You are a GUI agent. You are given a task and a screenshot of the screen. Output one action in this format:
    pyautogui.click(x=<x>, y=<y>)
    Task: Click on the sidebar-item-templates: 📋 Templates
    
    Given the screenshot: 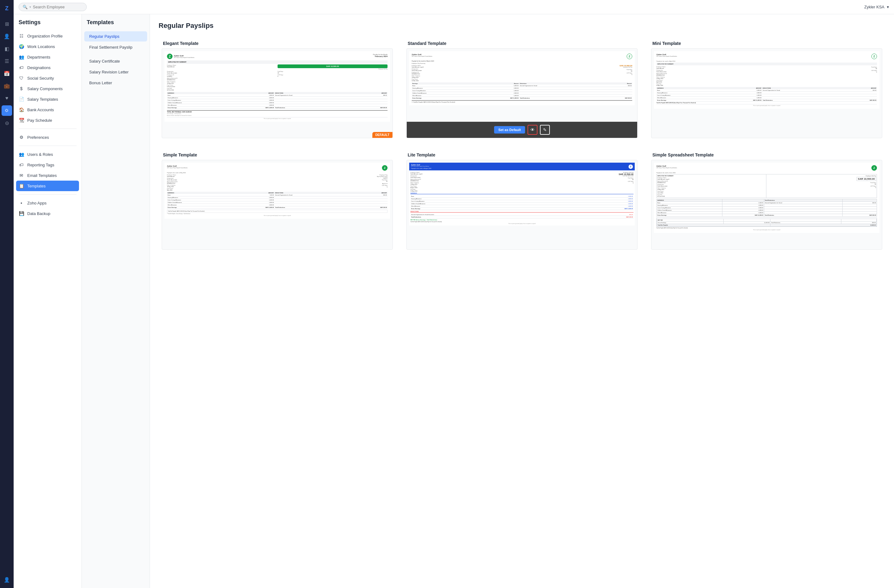 What is the action you would take?
    pyautogui.click(x=47, y=186)
    